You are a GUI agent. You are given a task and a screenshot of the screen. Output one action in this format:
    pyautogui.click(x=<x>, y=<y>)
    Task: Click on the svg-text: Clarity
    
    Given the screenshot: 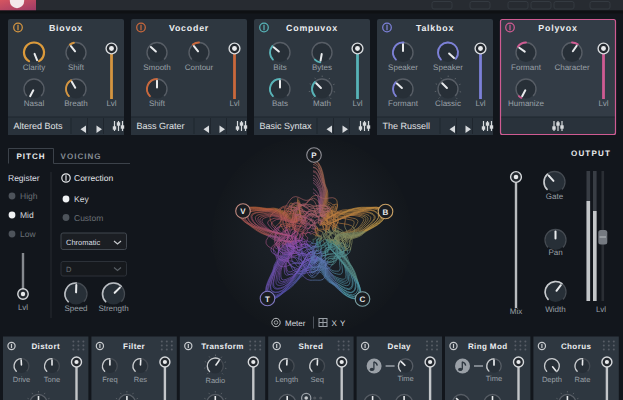 What is the action you would take?
    pyautogui.click(x=34, y=68)
    